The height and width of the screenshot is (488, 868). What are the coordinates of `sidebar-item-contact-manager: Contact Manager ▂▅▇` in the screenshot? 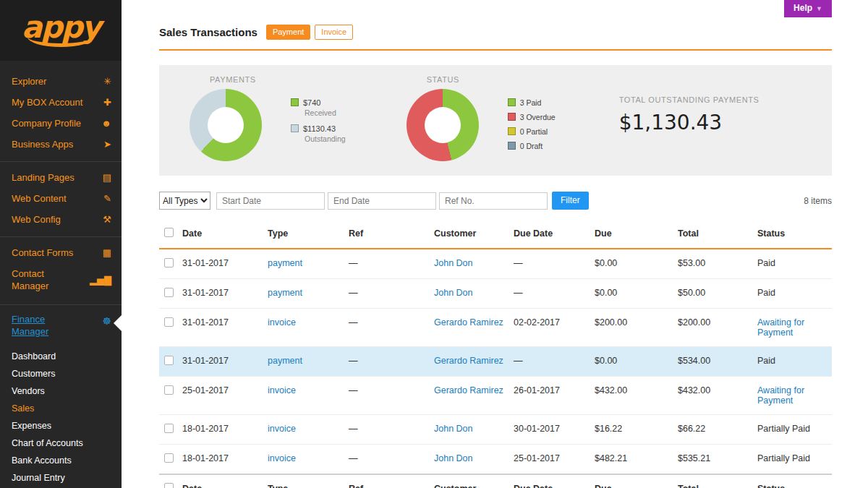 It's located at (61, 281).